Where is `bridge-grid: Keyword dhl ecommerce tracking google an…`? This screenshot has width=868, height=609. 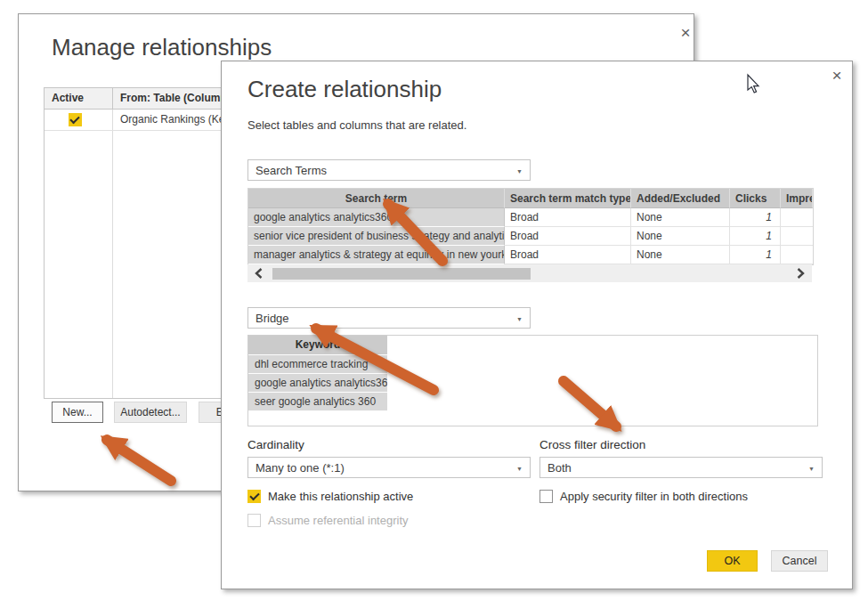 bridge-grid: Keyword dhl ecommerce tracking google an… is located at coordinates (532, 381).